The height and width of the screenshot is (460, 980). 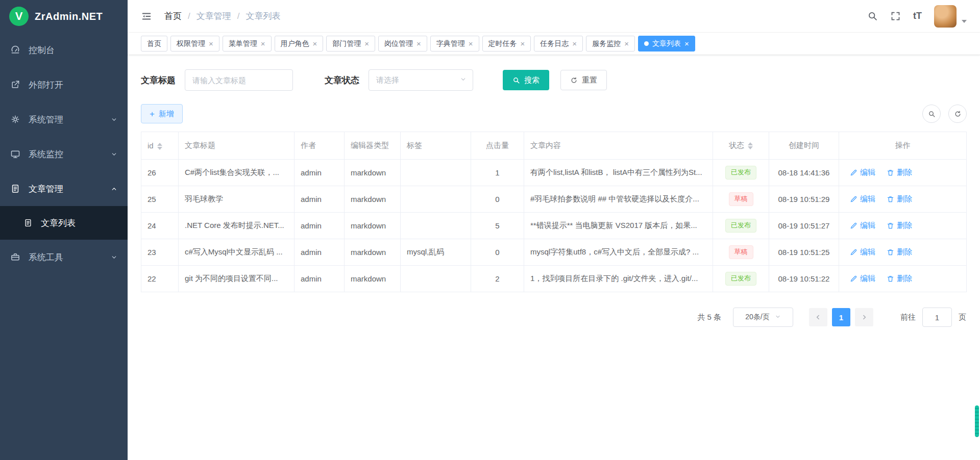 I want to click on fullscreen-icon, so click(x=895, y=16).